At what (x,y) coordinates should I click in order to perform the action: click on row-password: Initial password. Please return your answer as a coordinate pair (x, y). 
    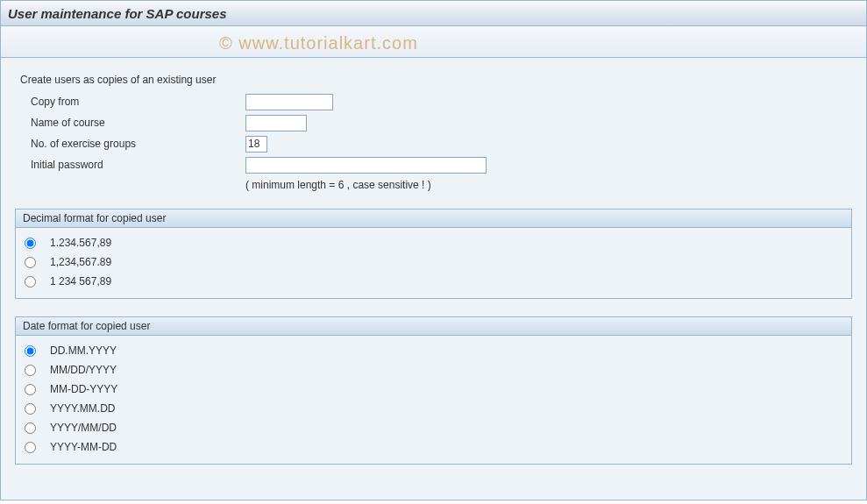
    Looking at the image, I should click on (433, 165).